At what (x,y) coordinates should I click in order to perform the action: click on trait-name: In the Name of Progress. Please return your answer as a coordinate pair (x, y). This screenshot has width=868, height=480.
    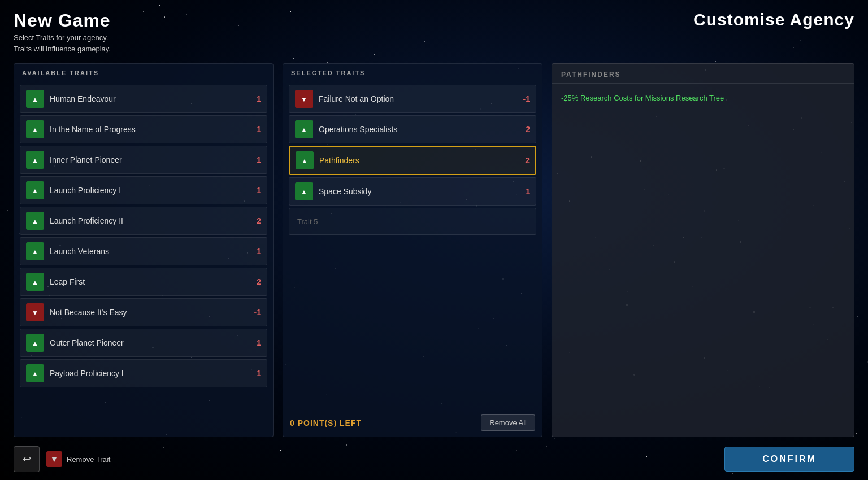
    Looking at the image, I should click on (147, 129).